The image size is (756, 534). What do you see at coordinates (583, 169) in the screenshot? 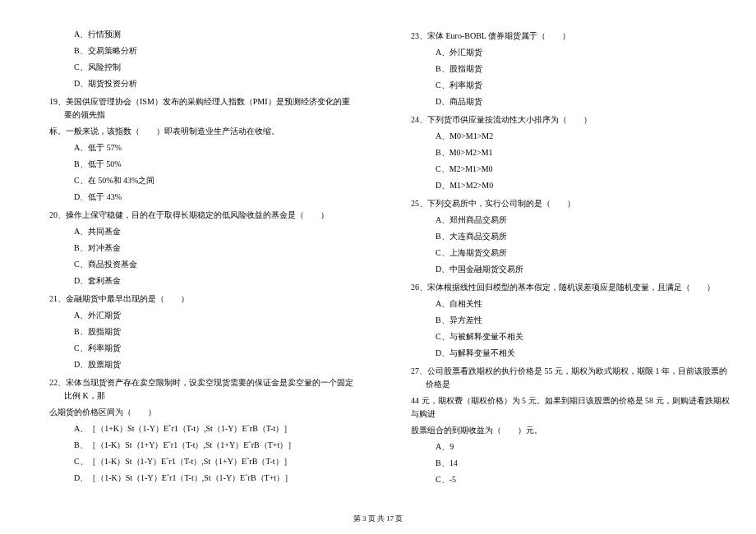
I see `option-24c: C、M2>M1>M0` at bounding box center [583, 169].